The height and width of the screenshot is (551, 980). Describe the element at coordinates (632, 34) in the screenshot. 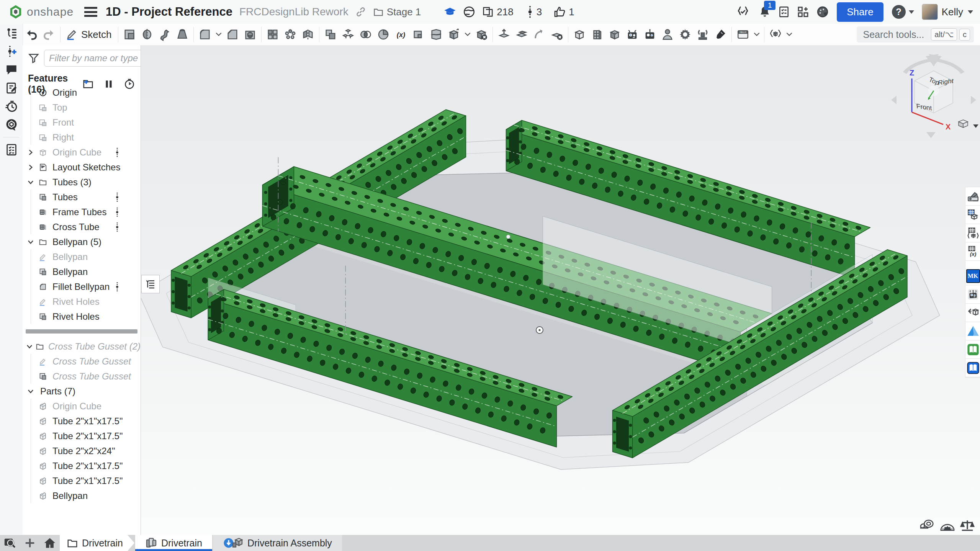

I see `tool-robot-a-icon` at that location.